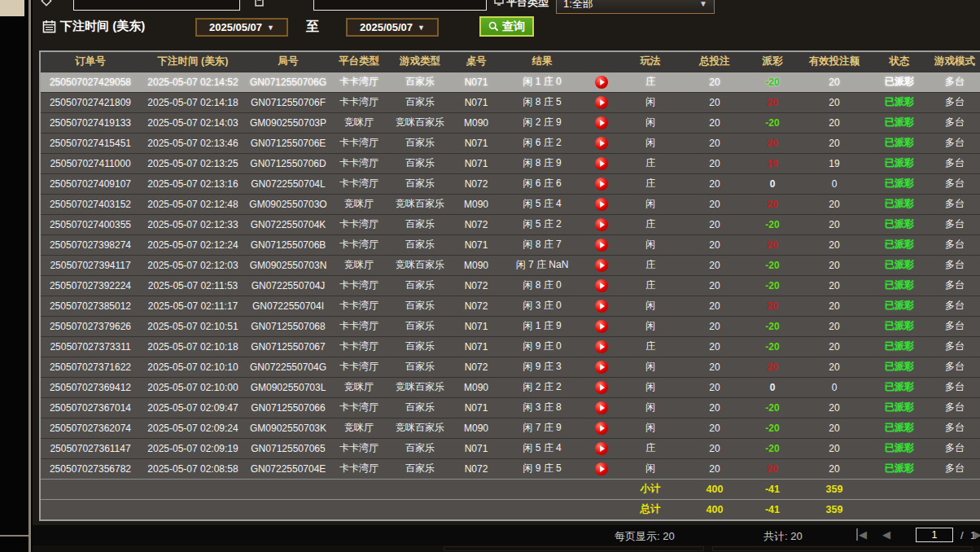  What do you see at coordinates (510, 103) in the screenshot?
I see `table-row: 2505070274218092025-05-07 02:14:18GN0712…` at bounding box center [510, 103].